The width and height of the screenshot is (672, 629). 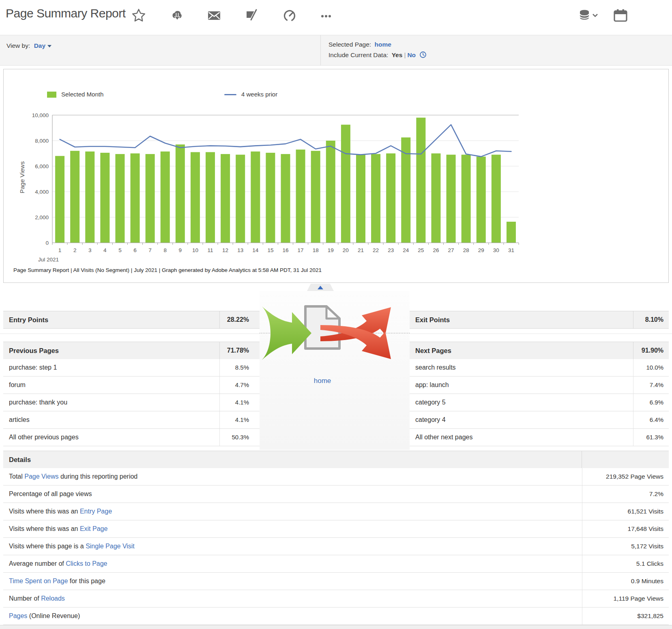 I want to click on metric-link: Reloads, so click(x=53, y=598).